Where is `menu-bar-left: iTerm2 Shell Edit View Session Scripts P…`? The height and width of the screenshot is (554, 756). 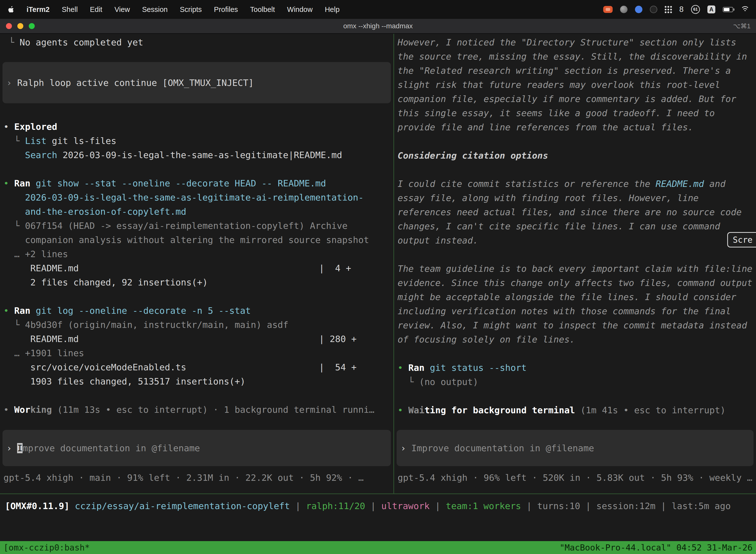
menu-bar-left: iTerm2 Shell Edit View Session Scripts P… is located at coordinates (170, 9).